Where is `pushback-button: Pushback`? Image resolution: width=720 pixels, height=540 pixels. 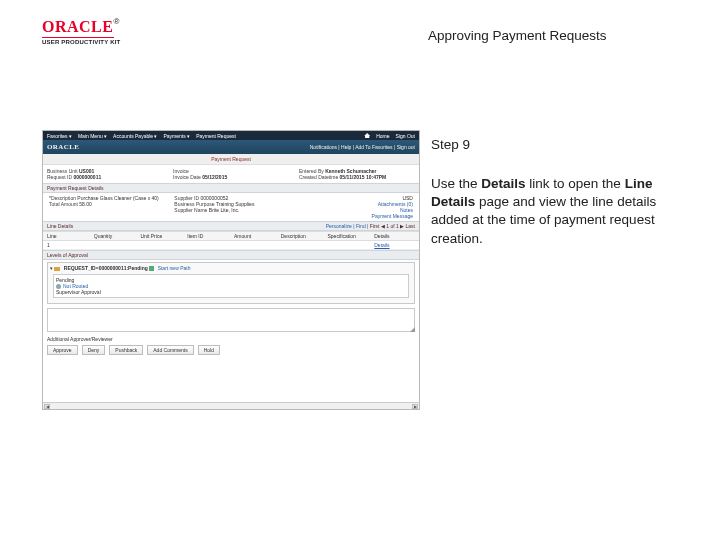
pushback-button: Pushback is located at coordinates (126, 350).